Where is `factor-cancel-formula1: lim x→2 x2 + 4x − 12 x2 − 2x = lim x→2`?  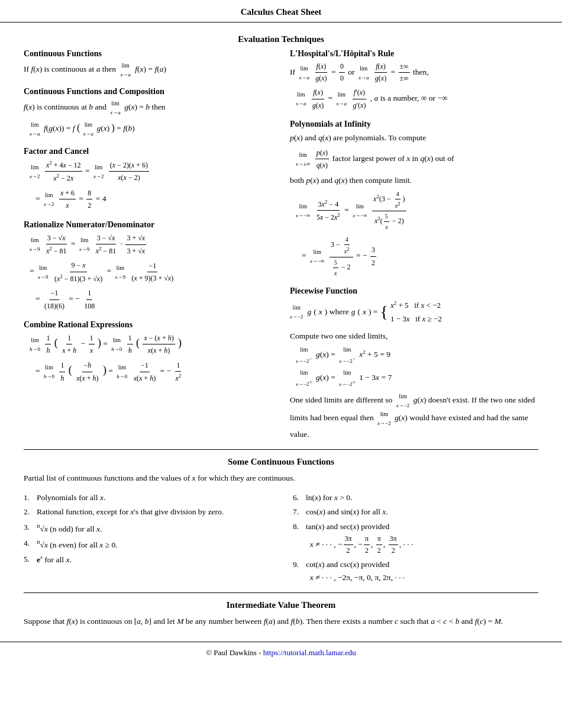
factor-cancel-formula1: lim x→2 x2 + 4x − 12 x2 − 2x = lim x→2 is located at coordinates (151, 172).